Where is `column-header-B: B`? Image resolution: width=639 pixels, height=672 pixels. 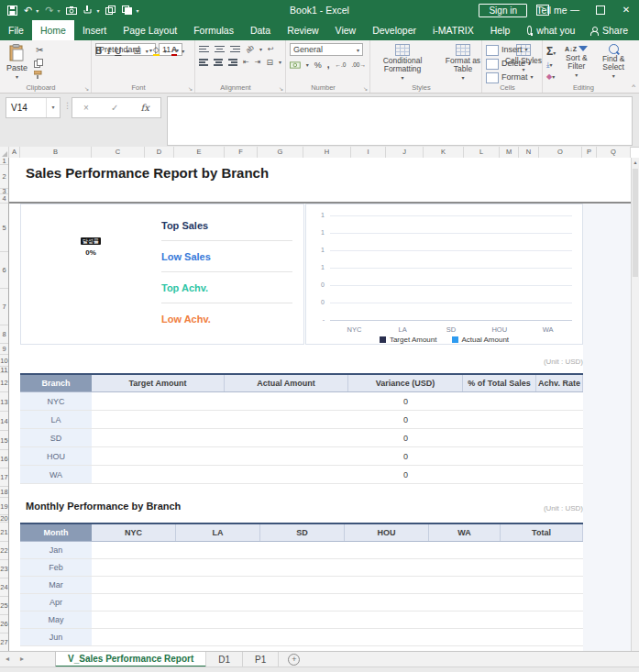 column-header-B: B is located at coordinates (56, 152).